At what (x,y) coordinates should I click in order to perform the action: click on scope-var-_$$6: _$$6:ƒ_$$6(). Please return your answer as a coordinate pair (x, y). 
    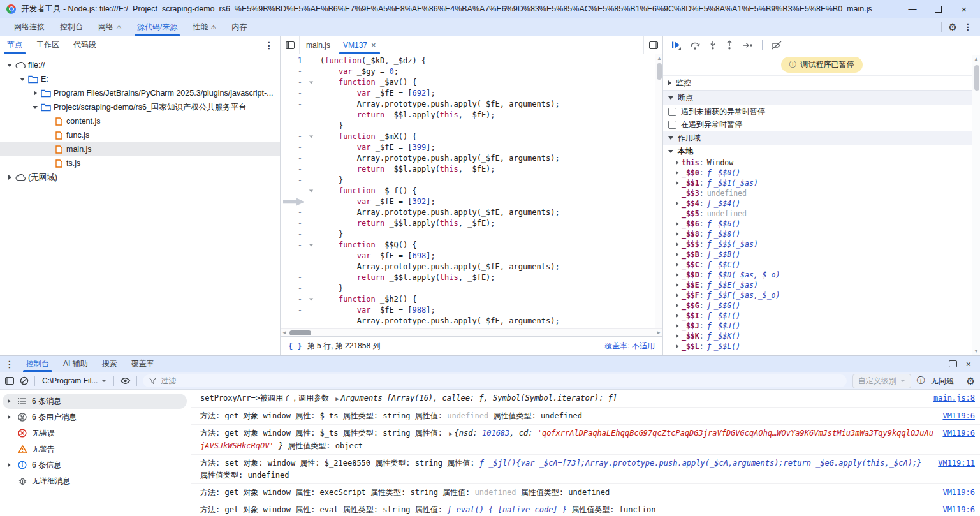
    Looking at the image, I should click on (821, 224).